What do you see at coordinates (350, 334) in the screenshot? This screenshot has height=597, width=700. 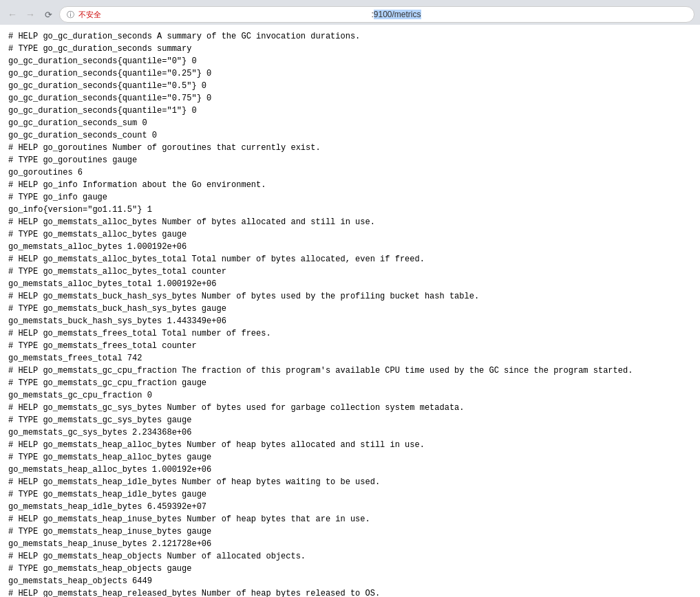 I see `content-line: # HELP go_memstats_frees_total Total num…` at bounding box center [350, 334].